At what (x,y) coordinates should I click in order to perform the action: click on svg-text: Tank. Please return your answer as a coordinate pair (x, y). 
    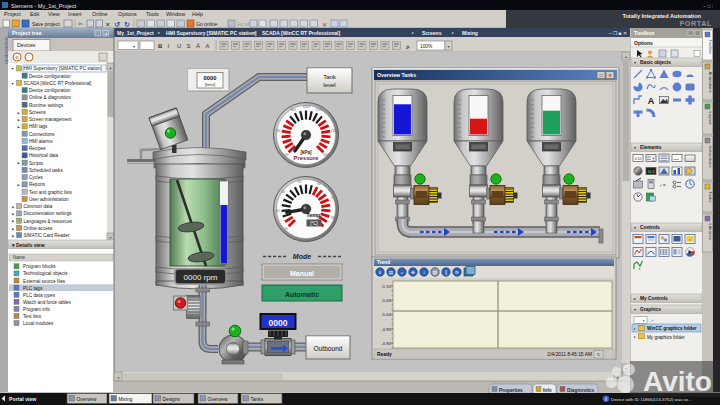
    Looking at the image, I should click on (330, 77).